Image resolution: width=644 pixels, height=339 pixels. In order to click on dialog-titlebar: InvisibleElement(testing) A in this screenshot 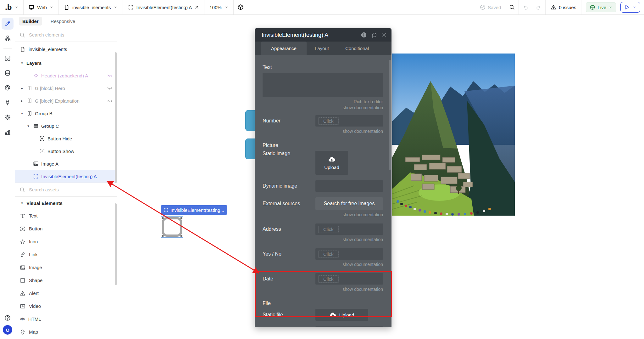, I will do `click(323, 35)`.